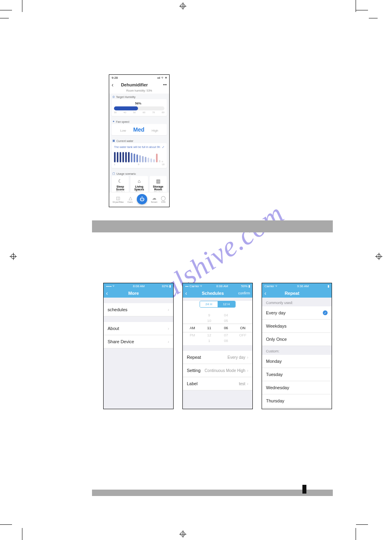 This screenshot has height=540, width=392. Describe the element at coordinates (297, 326) in the screenshot. I see `row-weekdays: Weekdays` at that location.